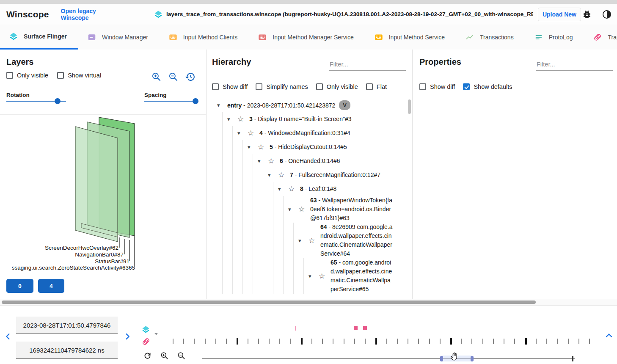 The width and height of the screenshot is (617, 364). I want to click on timeline-range-slider, so click(388, 358).